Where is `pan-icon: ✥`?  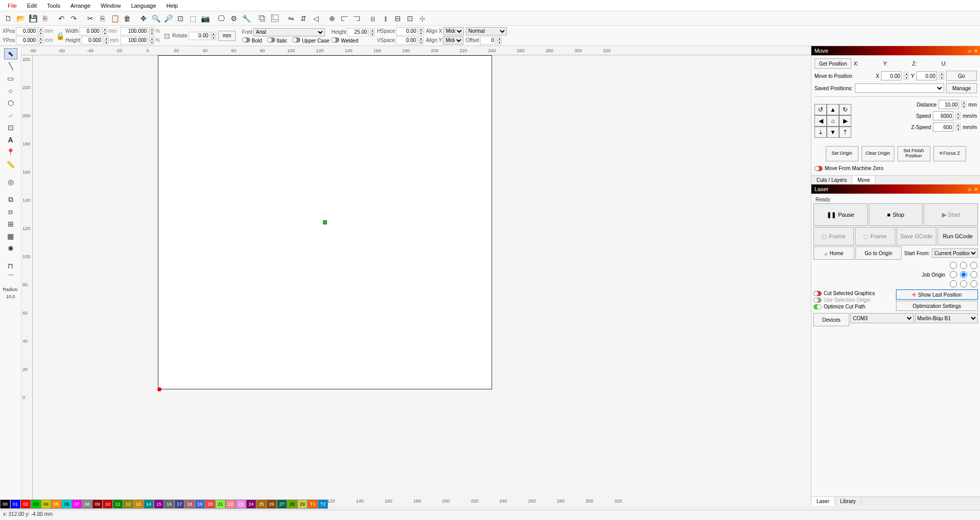
pan-icon: ✥ is located at coordinates (144, 18).